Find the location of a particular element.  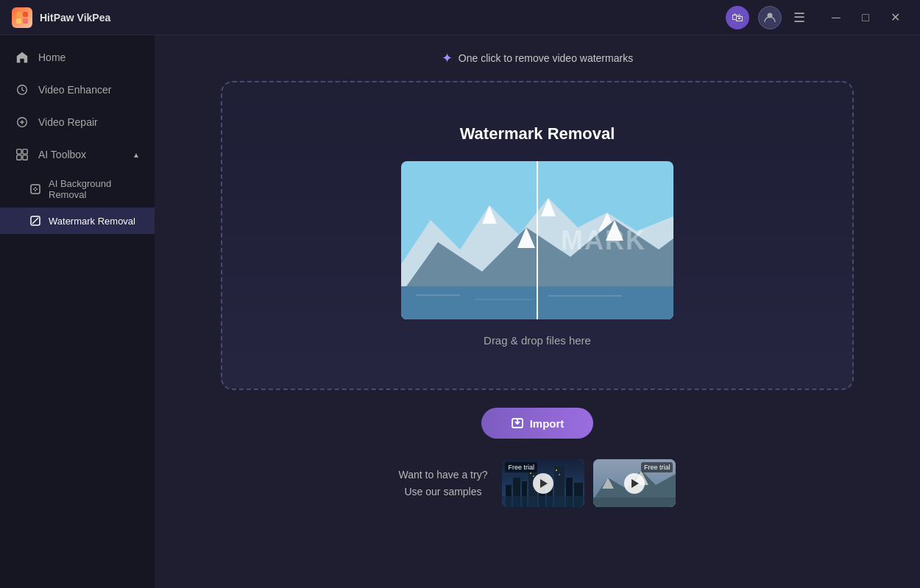

sample-thumb-1: Free trial is located at coordinates (543, 483).